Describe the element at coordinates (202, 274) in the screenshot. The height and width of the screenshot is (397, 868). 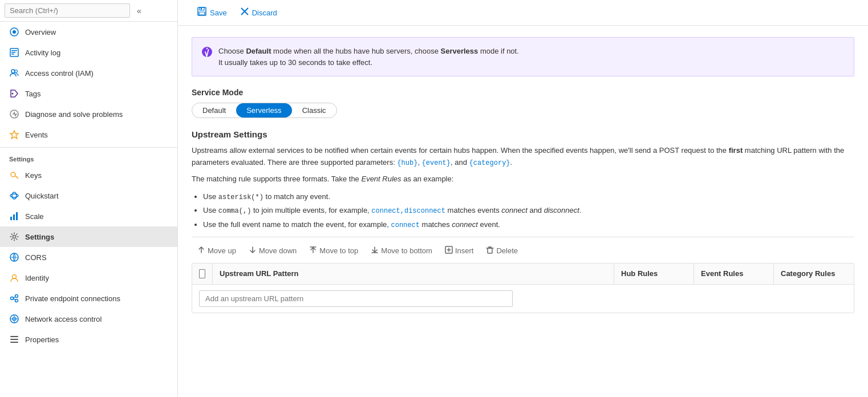
I see `header-checkbox` at that location.